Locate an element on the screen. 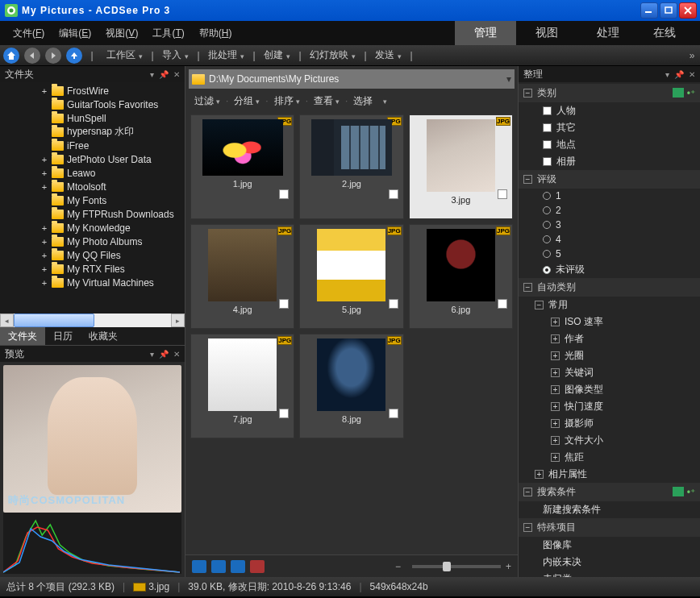 The height and width of the screenshot is (598, 700). subsection: +相片属性 is located at coordinates (610, 474).